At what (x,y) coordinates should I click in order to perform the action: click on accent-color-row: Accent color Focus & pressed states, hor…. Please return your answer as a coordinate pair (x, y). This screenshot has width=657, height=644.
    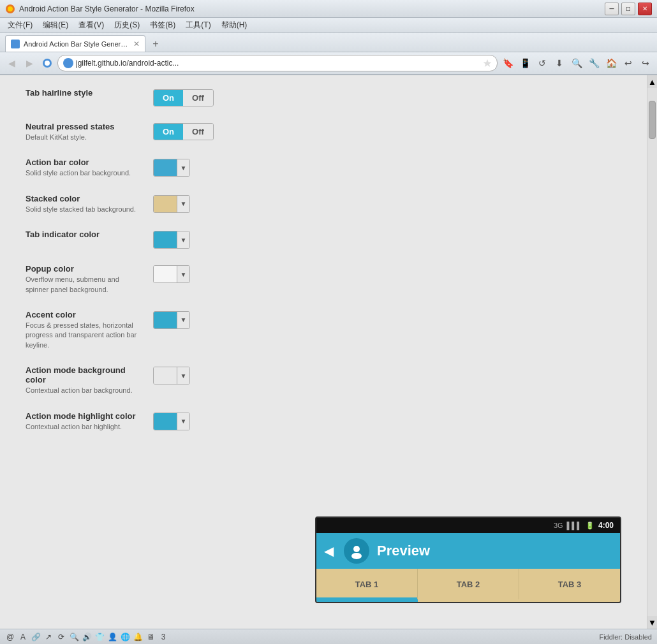
    Looking at the image, I should click on (323, 330).